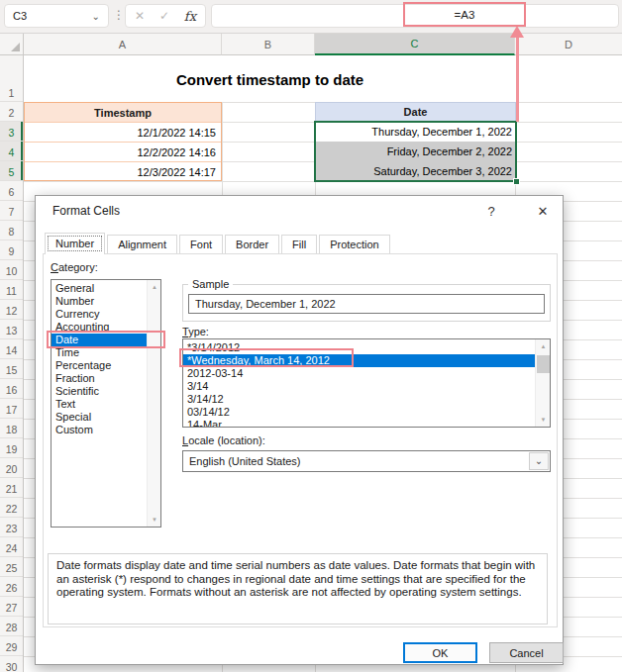 The width and height of the screenshot is (622, 672). I want to click on tab-font: Font, so click(201, 243).